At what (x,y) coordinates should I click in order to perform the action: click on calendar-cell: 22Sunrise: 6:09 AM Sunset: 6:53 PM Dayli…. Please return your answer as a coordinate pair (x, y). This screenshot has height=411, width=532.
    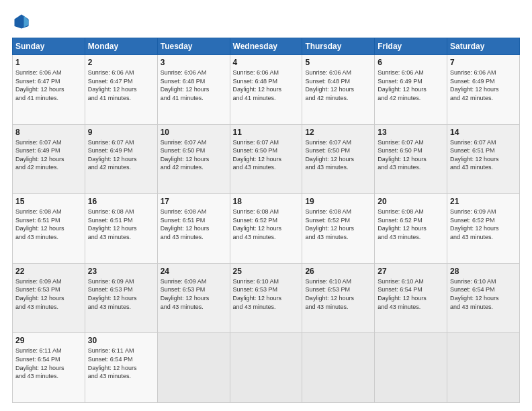
    Looking at the image, I should click on (49, 298).